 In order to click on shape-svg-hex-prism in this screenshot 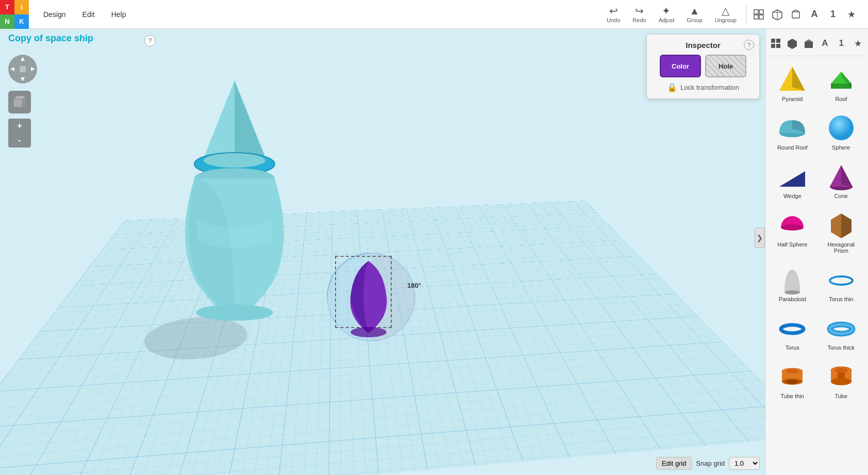, I will do `click(841, 225)`.